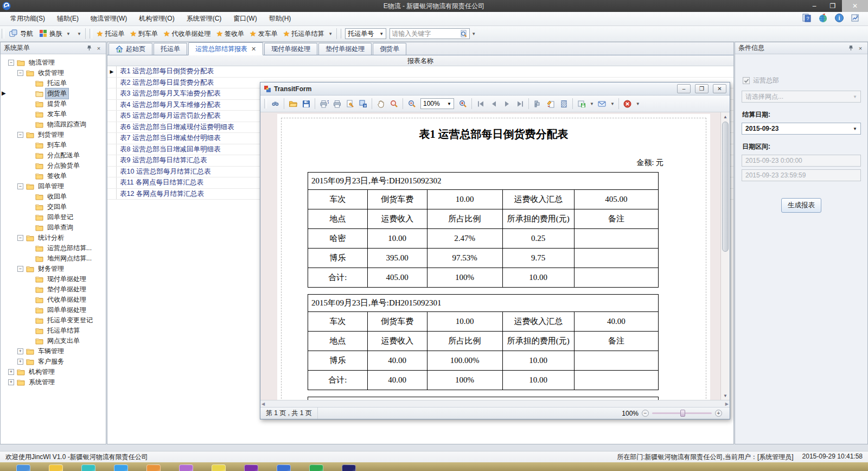 The height and width of the screenshot is (471, 868). I want to click on tree-item-到货管理: −到货管理, so click(53, 135).